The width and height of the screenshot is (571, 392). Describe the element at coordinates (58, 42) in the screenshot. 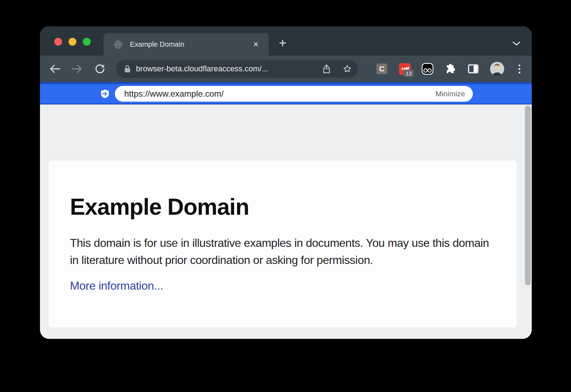

I see `close-window-button` at that location.